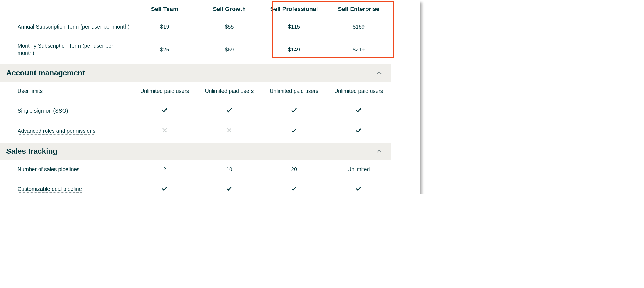 This screenshot has width=644, height=288. Describe the element at coordinates (294, 131) in the screenshot. I see `roles-professional` at that location.